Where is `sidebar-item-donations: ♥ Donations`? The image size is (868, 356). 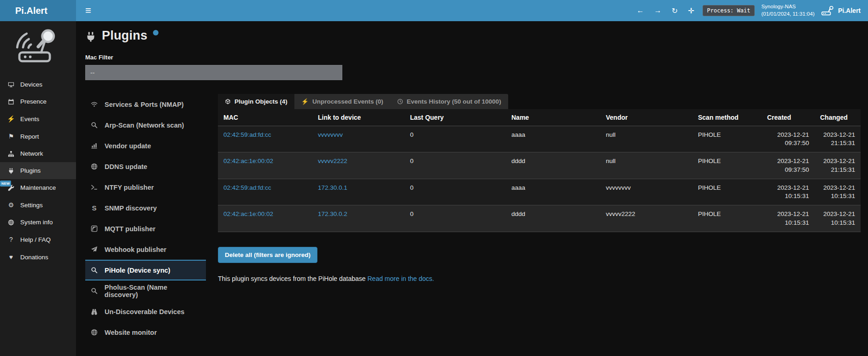
sidebar-item-donations: ♥ Donations is located at coordinates (38, 257).